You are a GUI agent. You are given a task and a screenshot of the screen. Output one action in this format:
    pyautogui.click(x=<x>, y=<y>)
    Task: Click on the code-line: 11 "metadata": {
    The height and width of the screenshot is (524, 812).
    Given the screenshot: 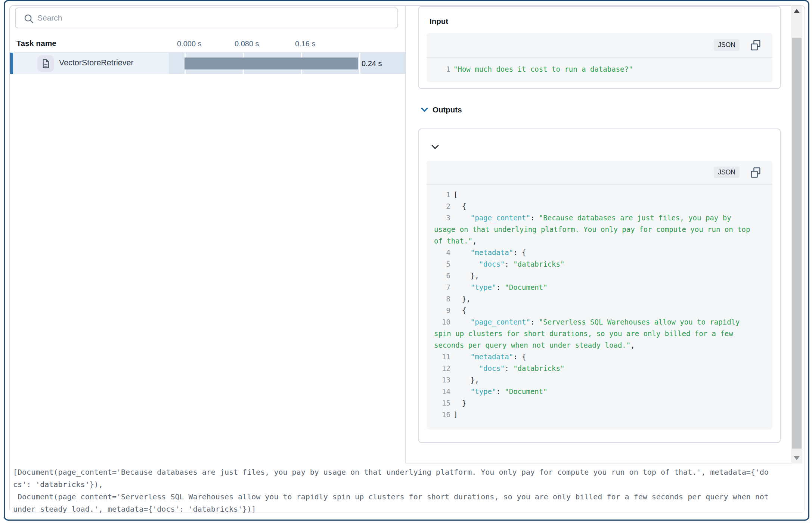 What is the action you would take?
    pyautogui.click(x=599, y=357)
    